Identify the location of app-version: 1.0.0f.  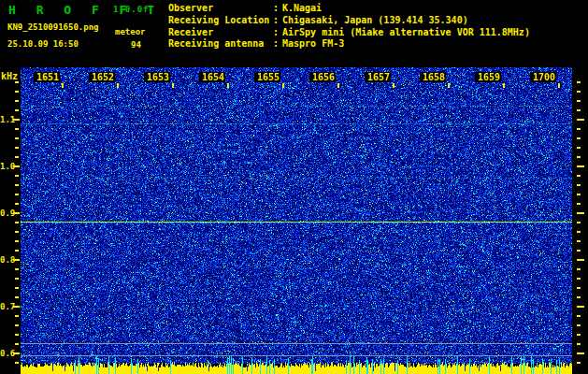
(131, 9).